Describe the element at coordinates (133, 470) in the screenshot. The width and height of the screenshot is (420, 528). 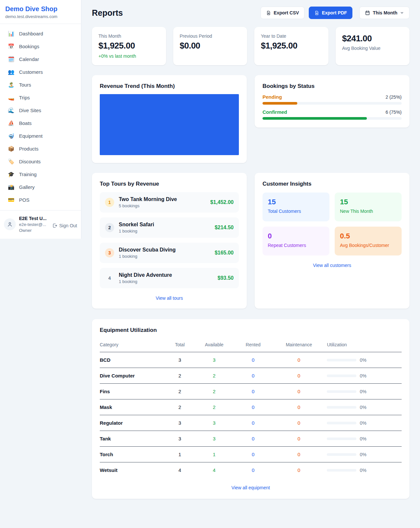
I see `cell-category: Wetsuit` at that location.